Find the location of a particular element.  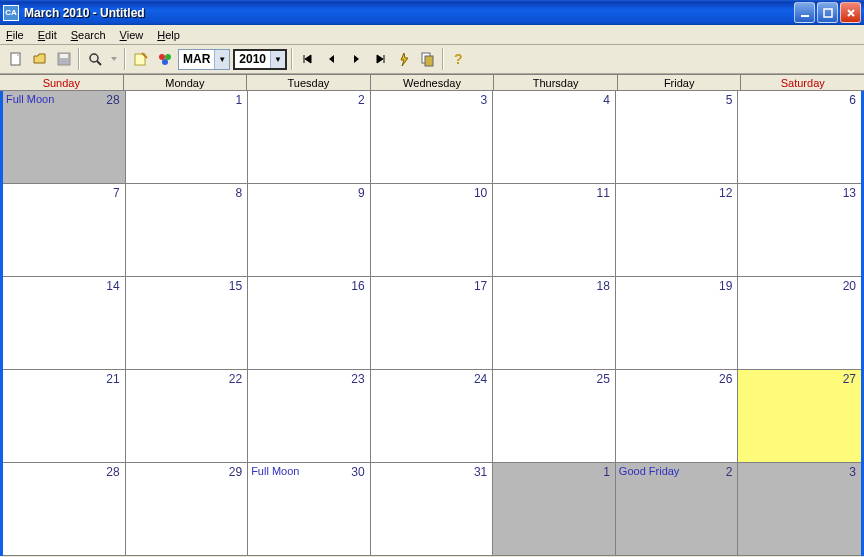

calendar-cell: 30Full Moon is located at coordinates (310, 510).